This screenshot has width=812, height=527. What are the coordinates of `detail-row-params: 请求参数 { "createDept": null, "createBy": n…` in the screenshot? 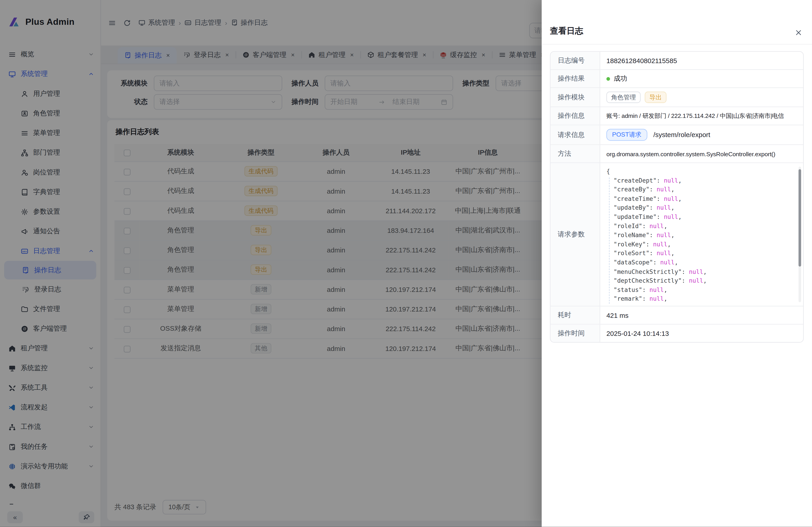 It's located at (677, 235).